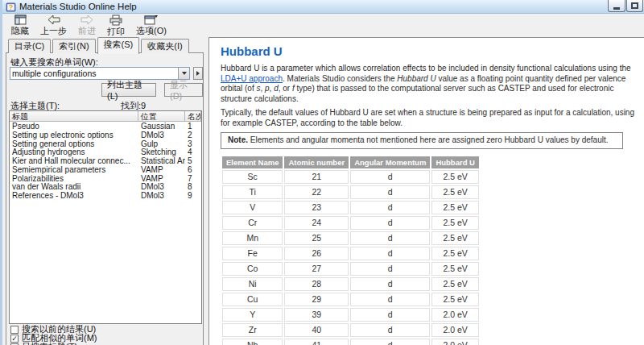 Image resolution: width=644 pixels, height=345 pixels. Describe the element at coordinates (129, 90) in the screenshot. I see `list-topics-button: 列出主题(L)` at that location.